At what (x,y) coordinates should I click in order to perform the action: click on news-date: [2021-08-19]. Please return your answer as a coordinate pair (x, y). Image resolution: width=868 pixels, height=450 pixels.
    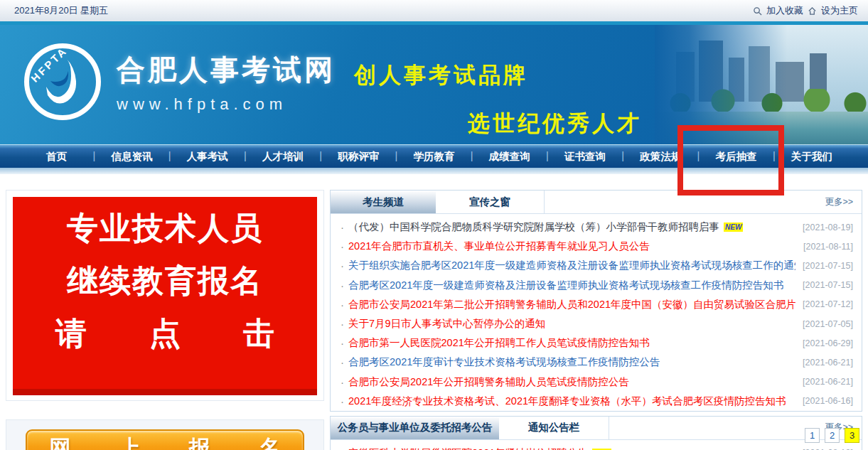
    Looking at the image, I should click on (825, 227).